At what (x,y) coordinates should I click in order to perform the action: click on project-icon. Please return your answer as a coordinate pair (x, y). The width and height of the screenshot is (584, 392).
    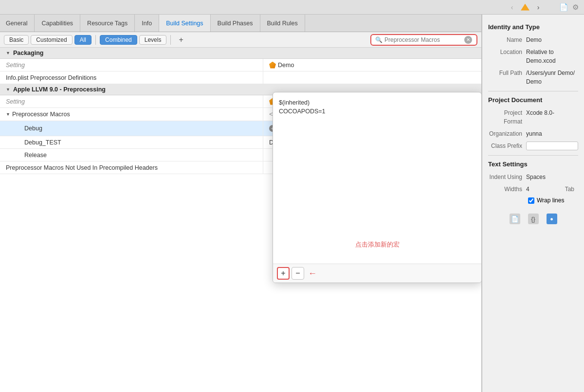
    Looking at the image, I should click on (273, 65).